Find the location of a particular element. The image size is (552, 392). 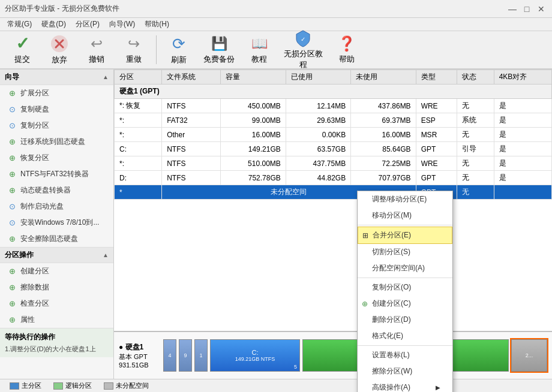

table-row: *:NTFS510.00MB437.75MB72.25MBWRE无是 is located at coordinates (334, 164).